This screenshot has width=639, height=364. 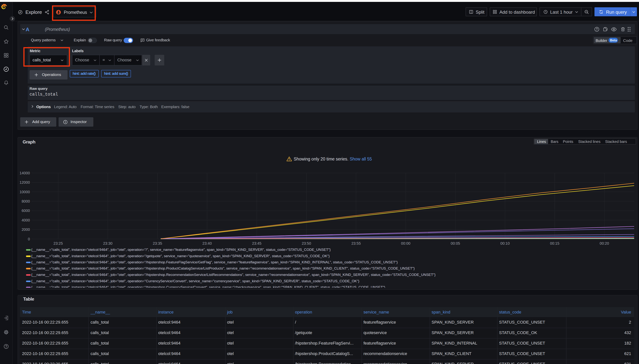 I want to click on svg-text: 8000, so click(x=26, y=201).